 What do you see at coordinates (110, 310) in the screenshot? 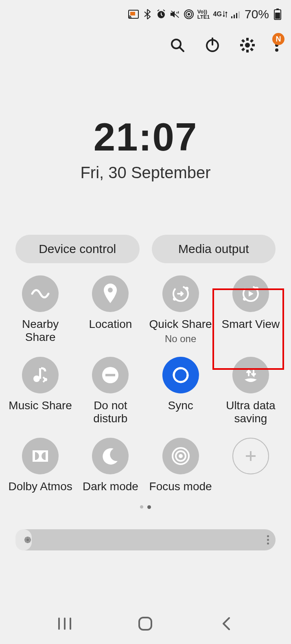
I see `tile-location: Location` at bounding box center [110, 310].